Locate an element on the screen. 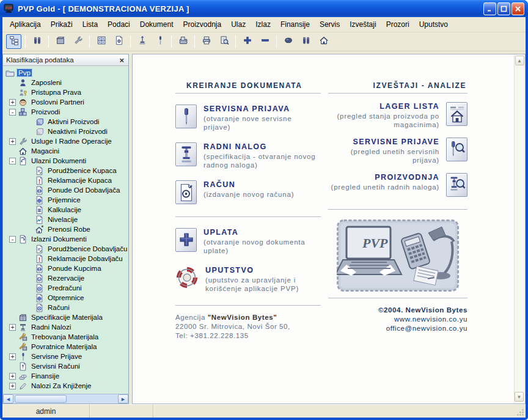 Image resolution: width=528 pixels, height=420 pixels. tree-item-prijemnice: Prijemnice is located at coordinates (66, 200).